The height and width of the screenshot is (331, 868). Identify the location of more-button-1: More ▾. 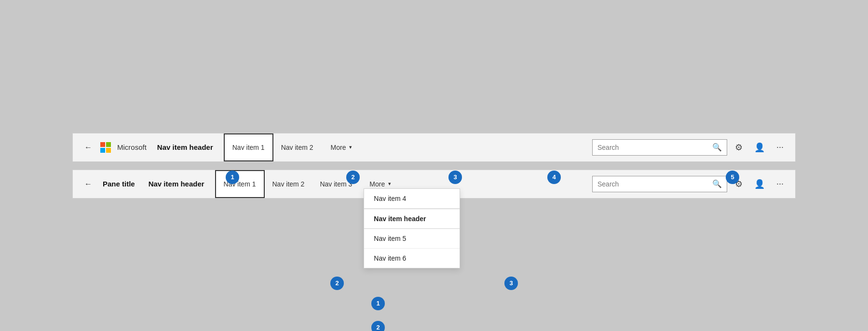
(341, 147).